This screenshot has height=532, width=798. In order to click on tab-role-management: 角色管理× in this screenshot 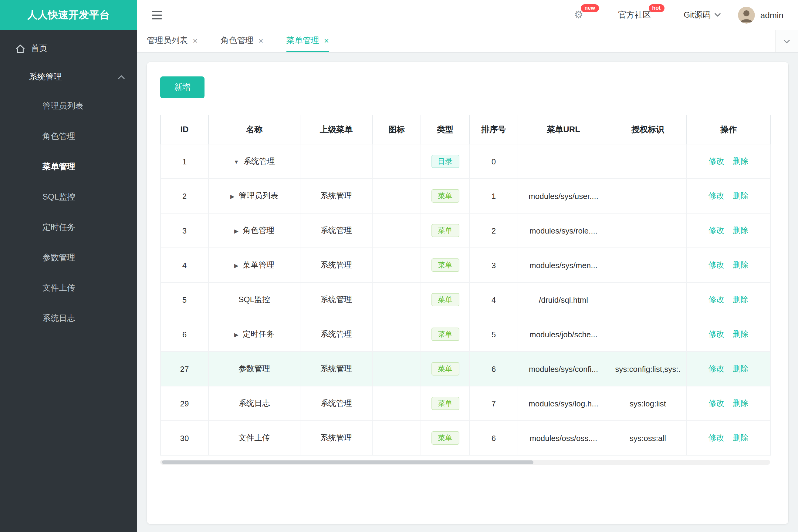, I will do `click(242, 41)`.